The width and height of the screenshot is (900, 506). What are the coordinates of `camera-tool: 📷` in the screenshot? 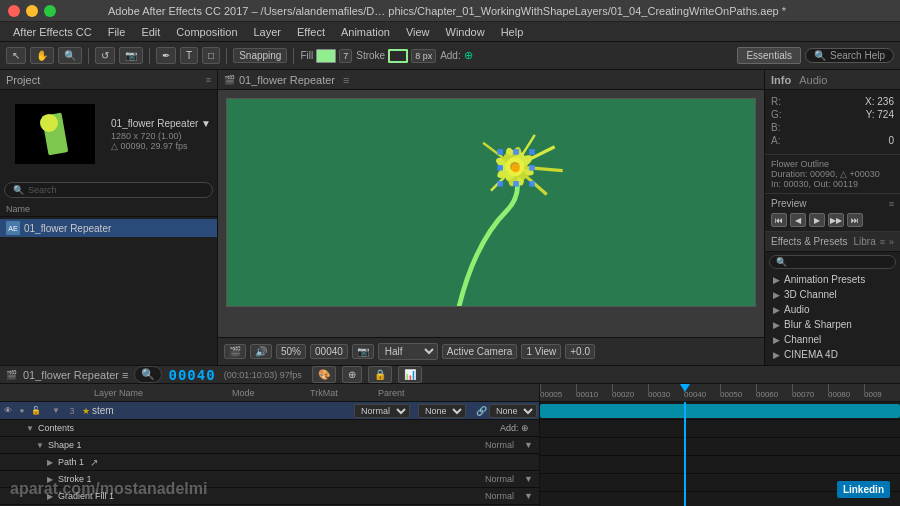 It's located at (131, 56).